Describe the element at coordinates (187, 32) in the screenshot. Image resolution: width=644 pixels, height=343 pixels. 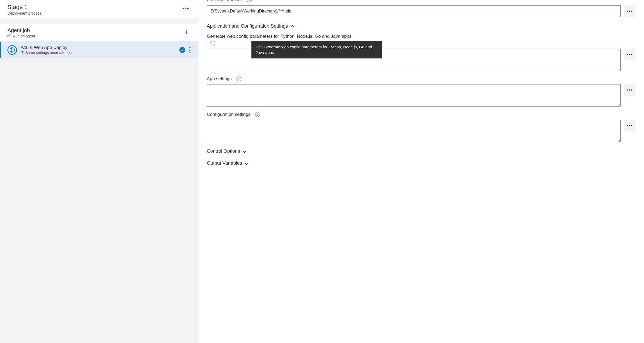
I see `add-task-button: +` at that location.